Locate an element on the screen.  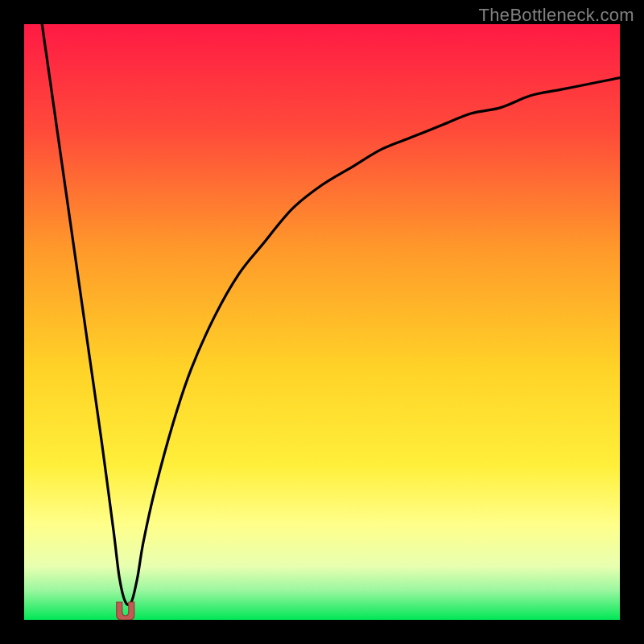
watermark-text: TheBottleneck.com is located at coordinates (557, 15).